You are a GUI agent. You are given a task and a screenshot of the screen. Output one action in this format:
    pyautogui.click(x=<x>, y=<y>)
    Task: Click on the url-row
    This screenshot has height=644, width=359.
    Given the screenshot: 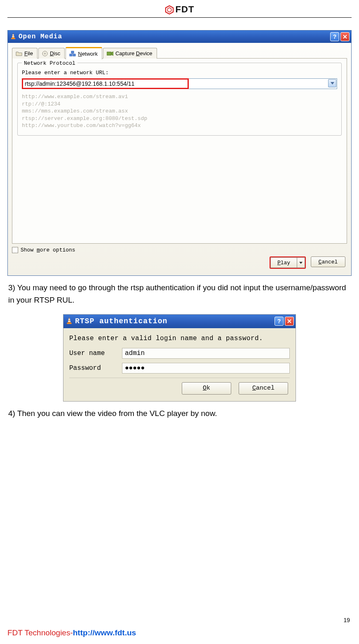 What is the action you would take?
    pyautogui.click(x=180, y=84)
    